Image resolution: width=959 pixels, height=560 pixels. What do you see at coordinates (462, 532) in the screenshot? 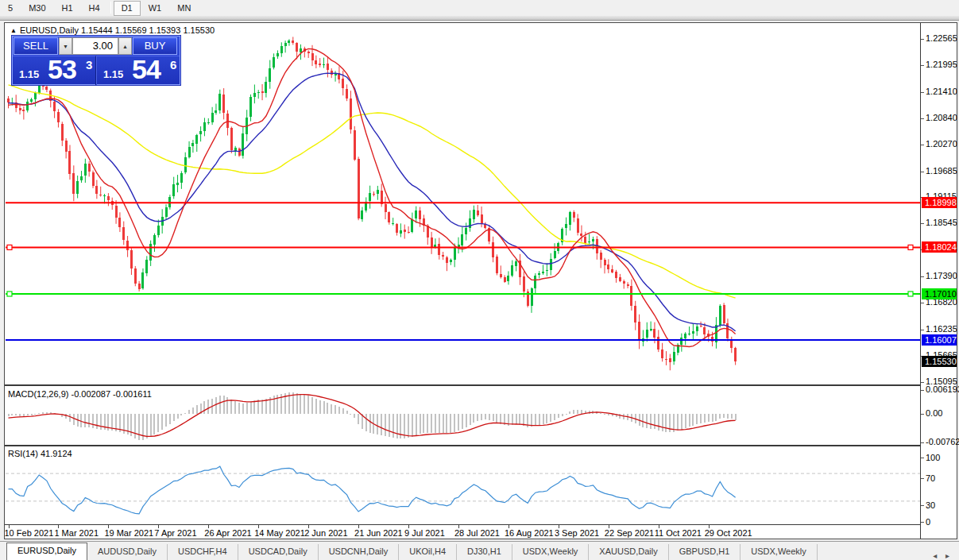
I see `date-axis: 10 Feb 20211 Mar 202119 Mar 20217 Apr 20…` at bounding box center [462, 532].